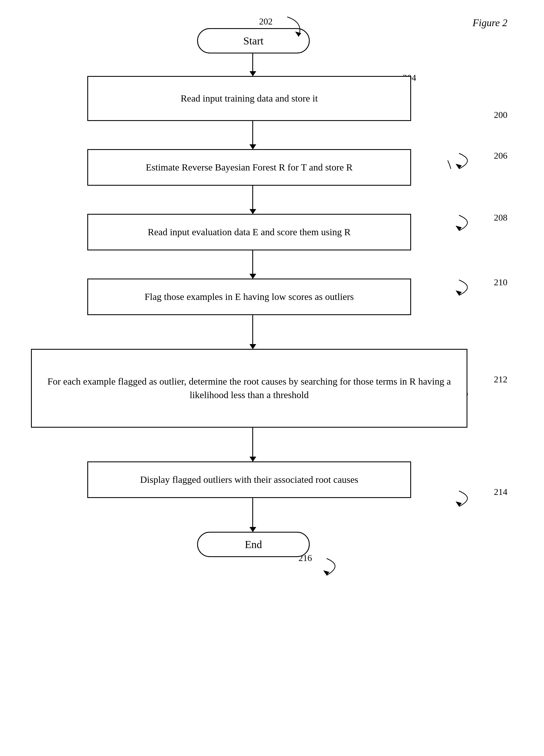  I want to click on ref-212: 212, so click(501, 379).